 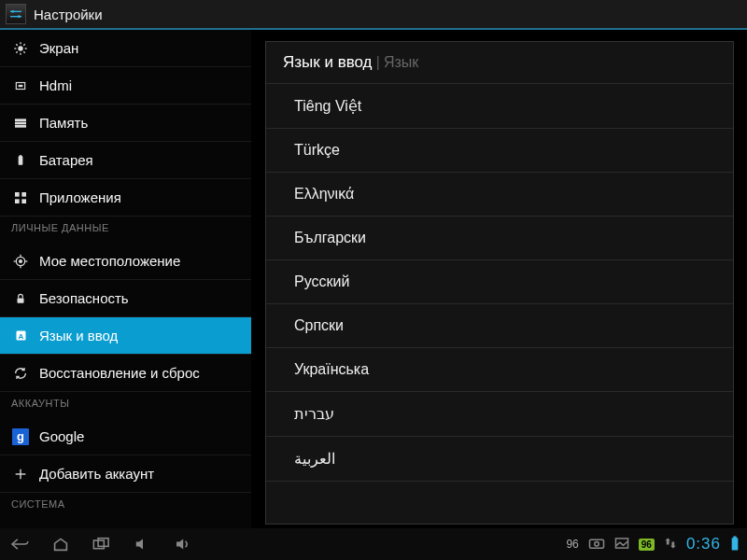 I want to click on battery-percent-text: 96, so click(x=571, y=544).